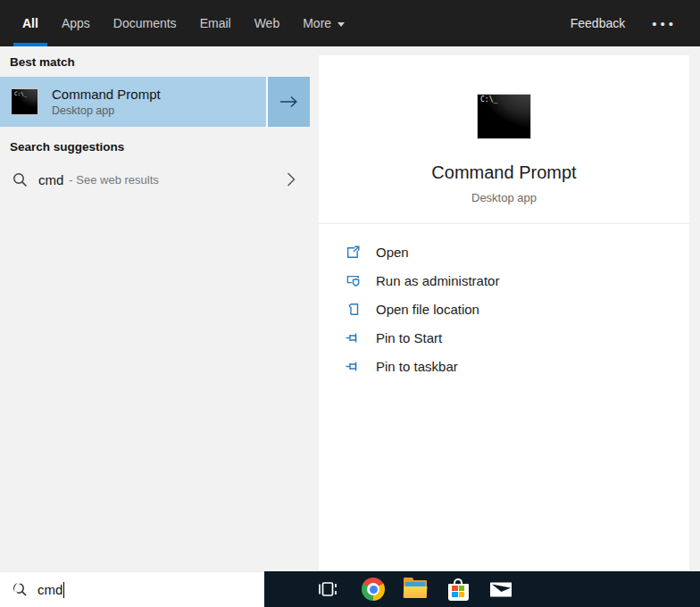 This screenshot has height=607, width=700. Describe the element at coordinates (317, 23) in the screenshot. I see `tab-more-label: More` at that location.